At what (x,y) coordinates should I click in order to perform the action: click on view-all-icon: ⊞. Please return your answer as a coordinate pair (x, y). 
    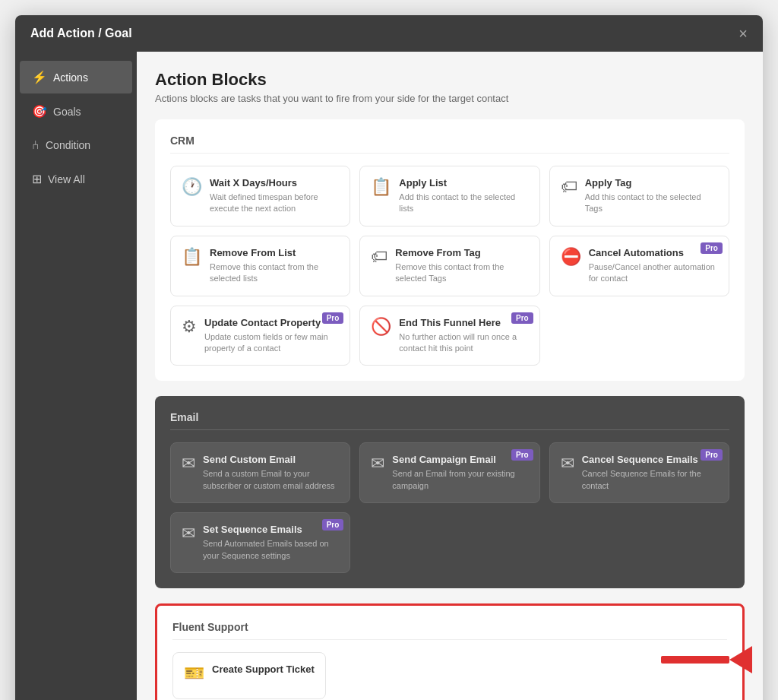
    Looking at the image, I should click on (36, 179).